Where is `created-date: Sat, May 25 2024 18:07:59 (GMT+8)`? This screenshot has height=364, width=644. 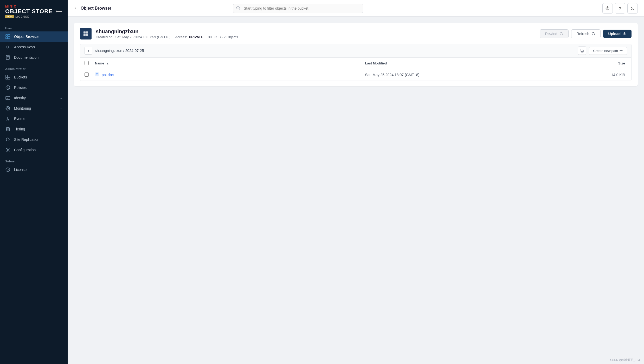
created-date: Sat, May 25 2024 18:07:59 (GMT+8) is located at coordinates (143, 37).